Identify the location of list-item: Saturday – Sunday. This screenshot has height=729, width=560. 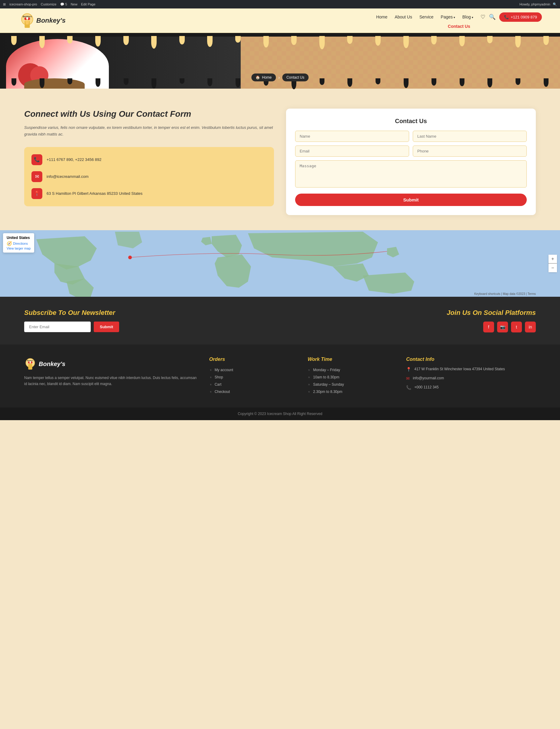
(351, 385).